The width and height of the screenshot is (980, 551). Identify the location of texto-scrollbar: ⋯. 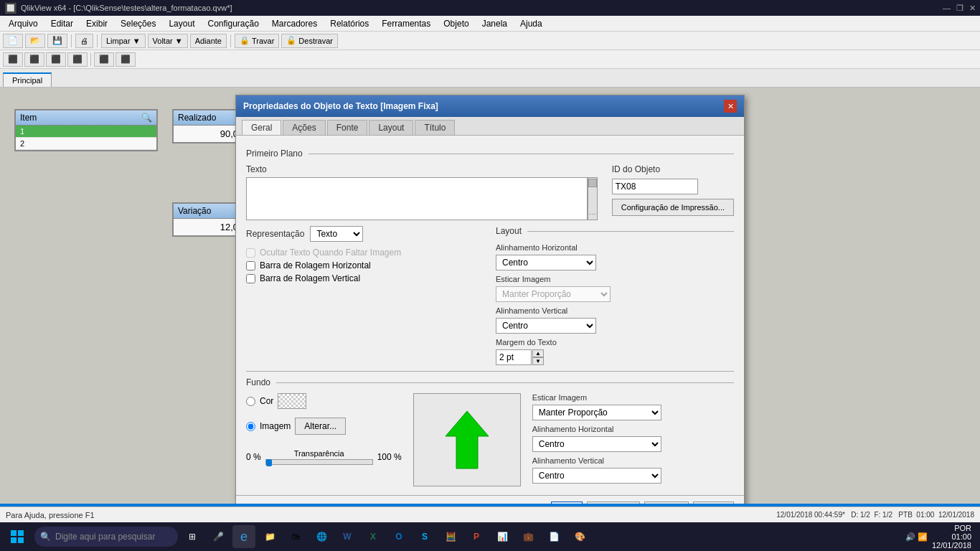
(593, 199).